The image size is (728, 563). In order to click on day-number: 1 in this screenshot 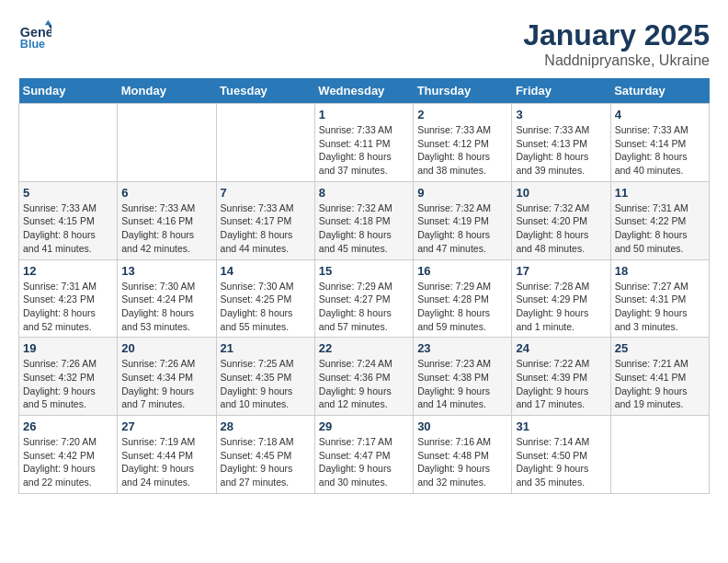, I will do `click(364, 114)`.